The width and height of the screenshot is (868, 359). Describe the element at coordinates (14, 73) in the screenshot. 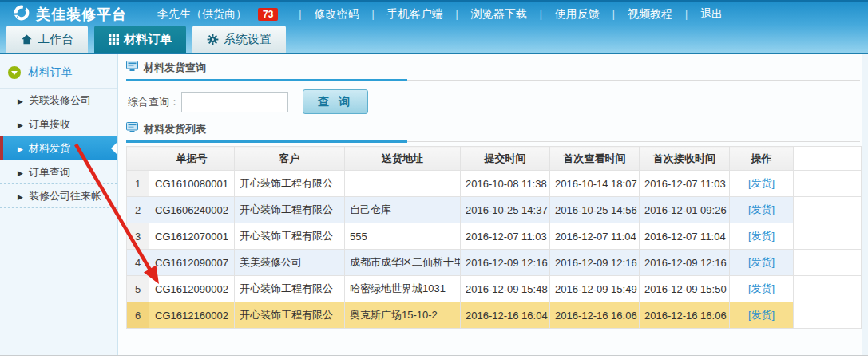

I see `chevron-down-icon` at that location.